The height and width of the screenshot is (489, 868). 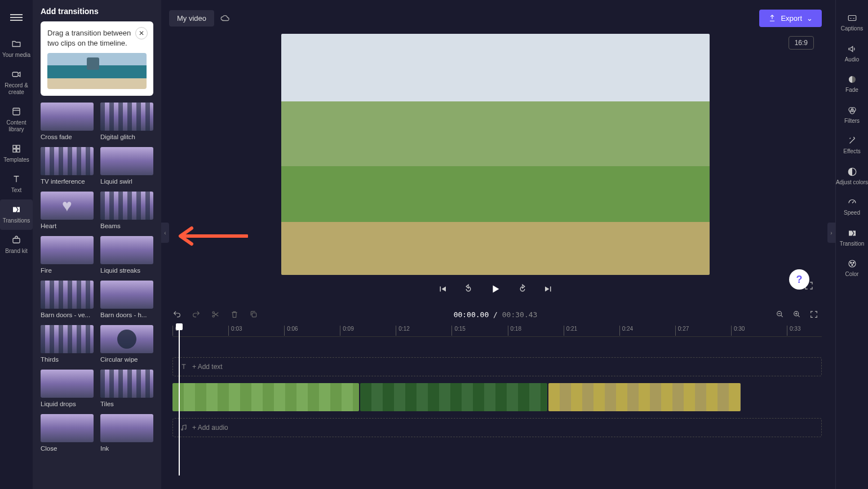 What do you see at coordinates (16, 112) in the screenshot?
I see `library-icon` at bounding box center [16, 112].